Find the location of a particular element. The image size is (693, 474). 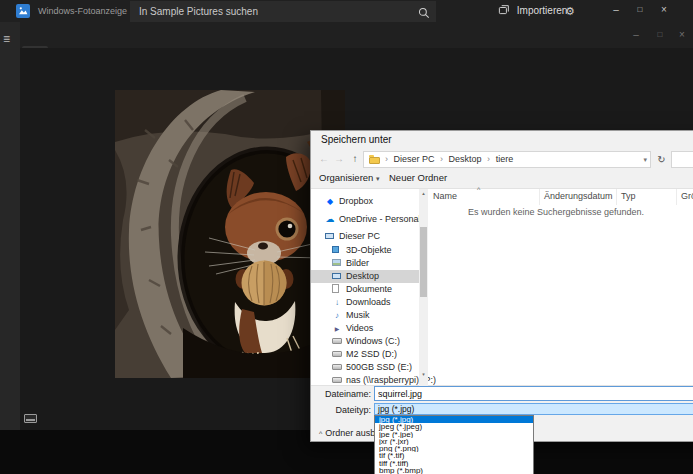

maximize-button-secondary: □ is located at coordinates (660, 36).